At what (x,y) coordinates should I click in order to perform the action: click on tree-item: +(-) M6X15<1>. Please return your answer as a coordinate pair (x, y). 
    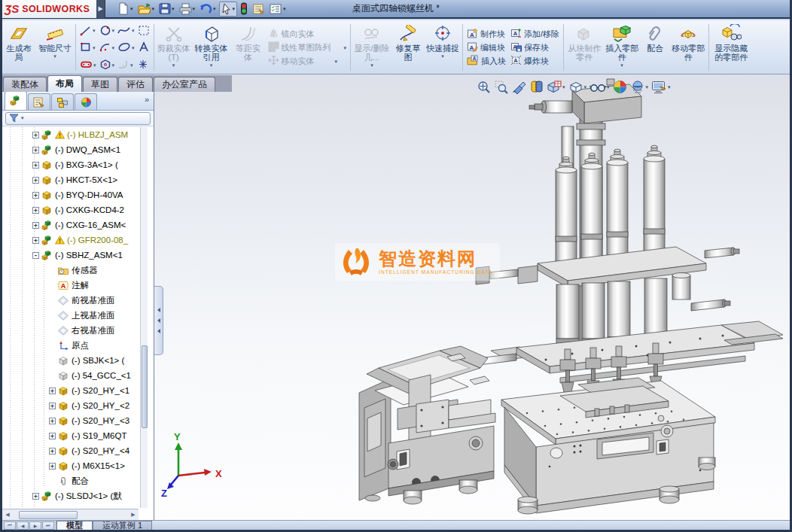
    Looking at the image, I should click on (71, 466).